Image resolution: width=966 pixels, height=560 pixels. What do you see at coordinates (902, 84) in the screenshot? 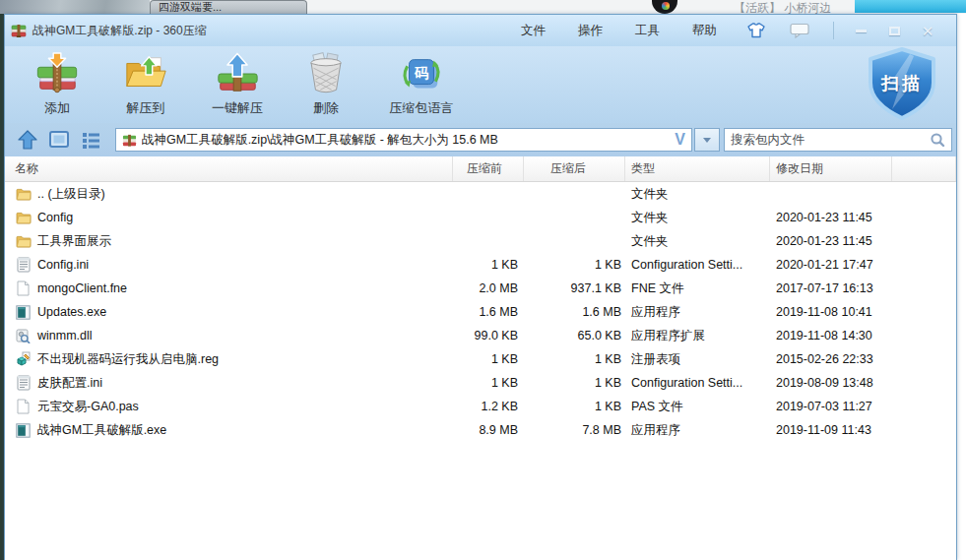
I see `scan-button-label: 扫描` at bounding box center [902, 84].